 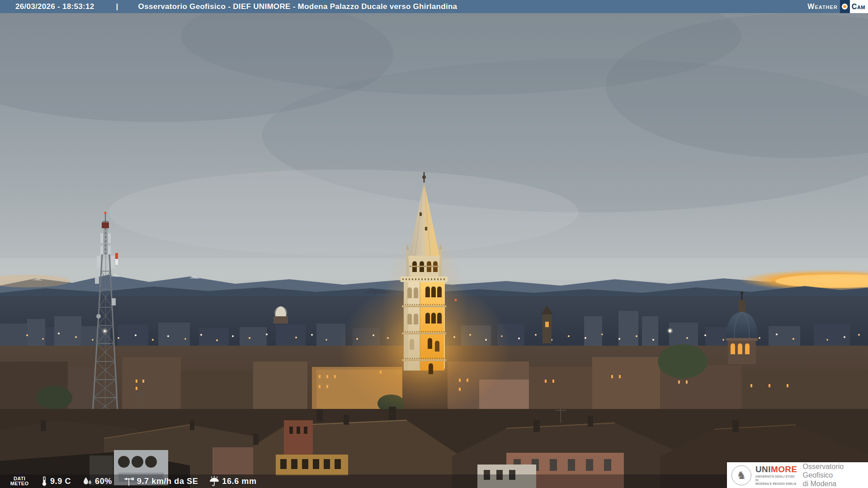 What do you see at coordinates (104, 482) in the screenshot?
I see `humidity-value: 60%` at bounding box center [104, 482].